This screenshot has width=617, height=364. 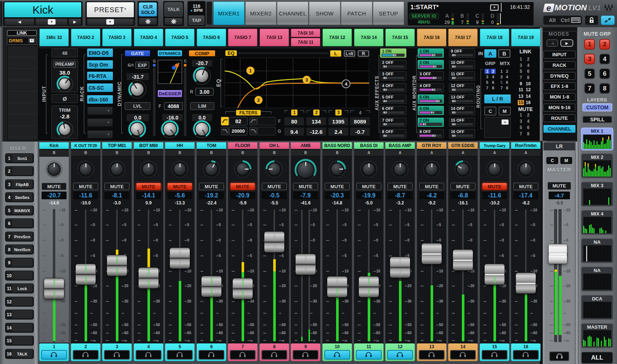 I want to click on svg-text: 2, so click(x=258, y=100).